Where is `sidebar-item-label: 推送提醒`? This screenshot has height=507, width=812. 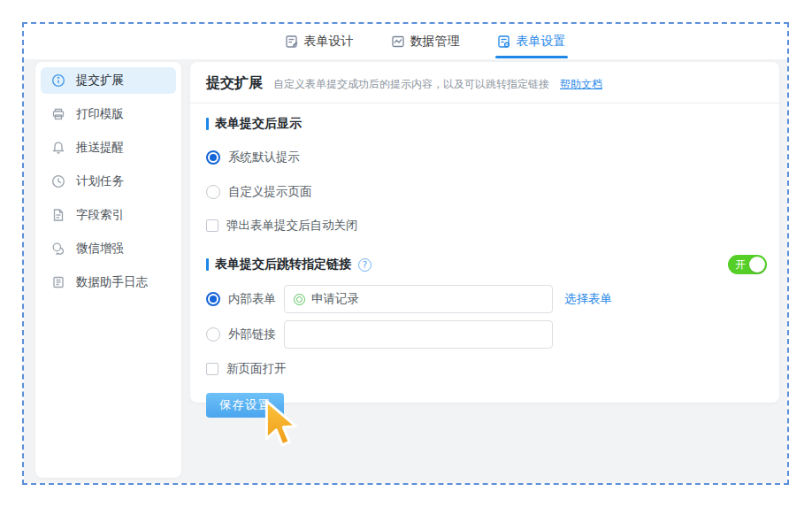
sidebar-item-label: 推送提醒 is located at coordinates (100, 148).